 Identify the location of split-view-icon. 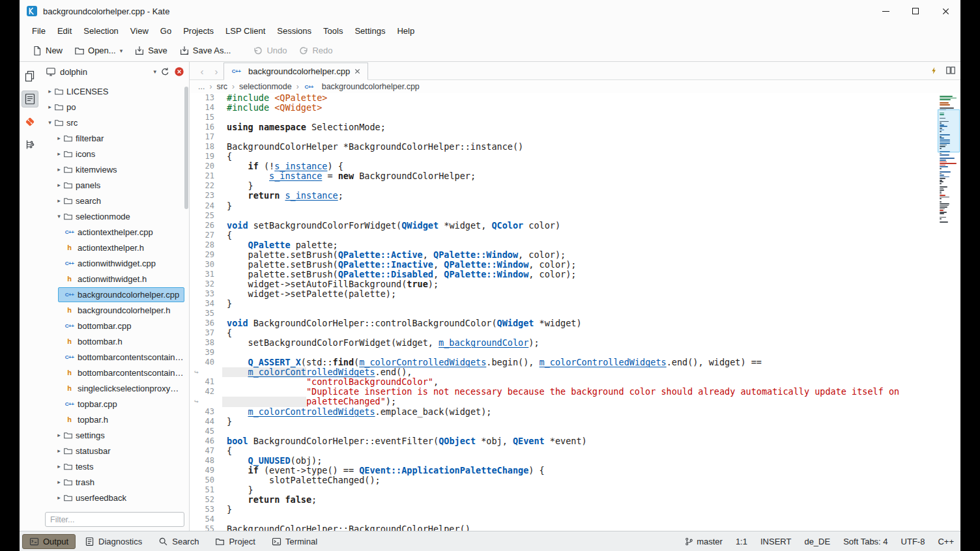
(951, 70).